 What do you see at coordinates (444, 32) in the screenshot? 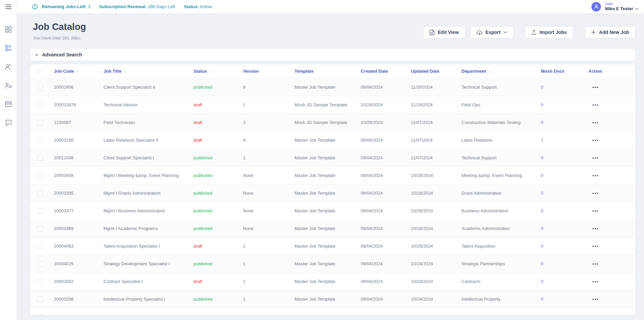
I see `edit-view-button: Edit View` at bounding box center [444, 32].